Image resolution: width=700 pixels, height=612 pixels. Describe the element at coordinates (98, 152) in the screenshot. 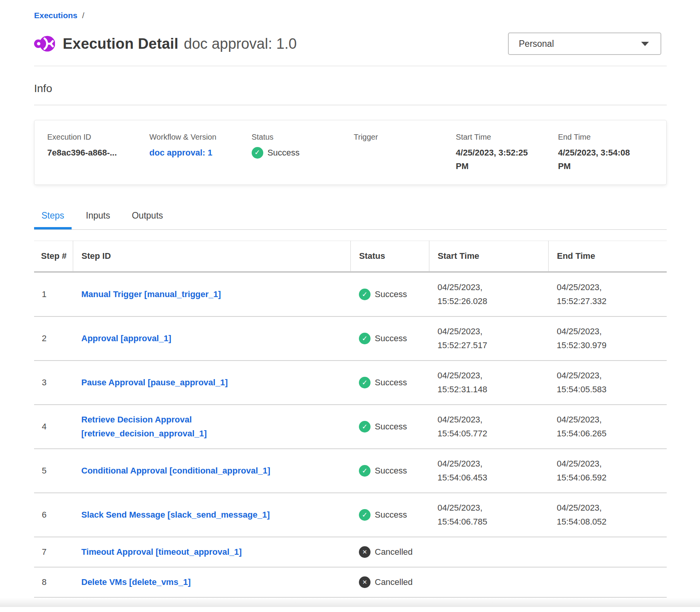

I see `info-field-execution-id: Execution ID 7e8ac396-a868-...` at that location.